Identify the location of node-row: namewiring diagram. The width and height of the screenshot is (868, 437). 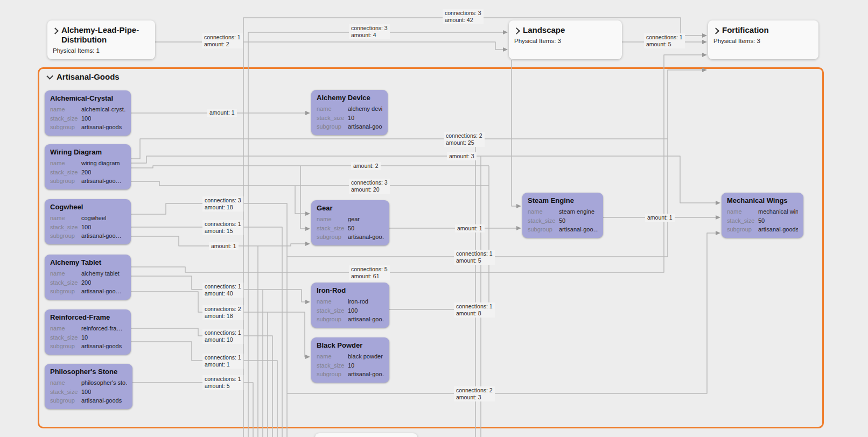
(88, 164).